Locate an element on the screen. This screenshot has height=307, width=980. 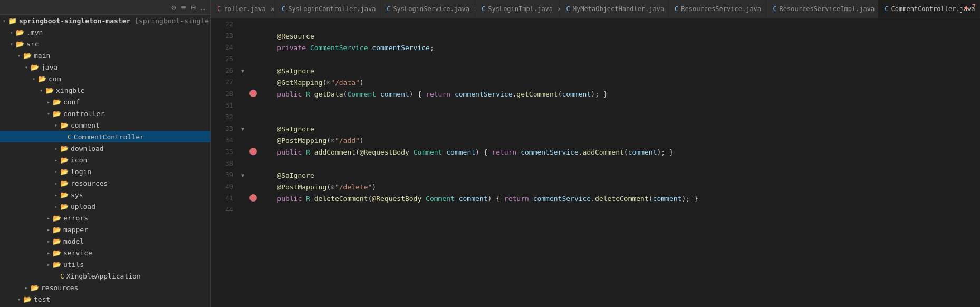
line-number-23: 23 is located at coordinates (224, 36).